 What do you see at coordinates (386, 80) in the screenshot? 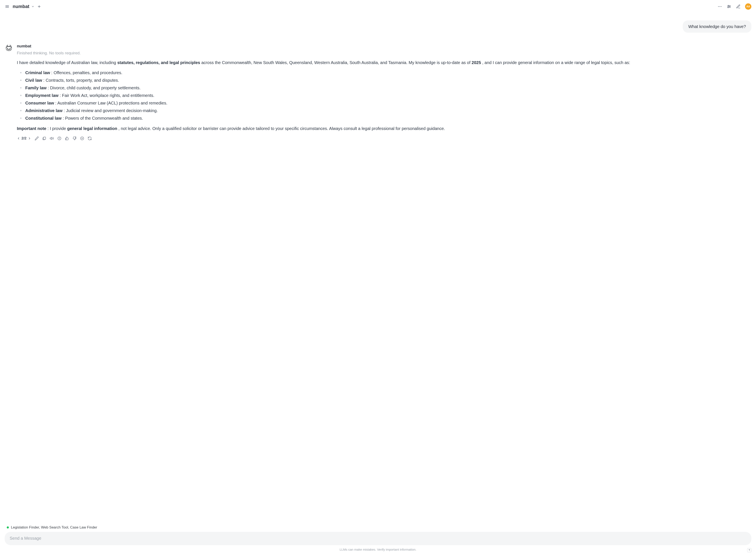
I see `list-item: Civil law : Contracts, torts, property, …` at bounding box center [386, 80].